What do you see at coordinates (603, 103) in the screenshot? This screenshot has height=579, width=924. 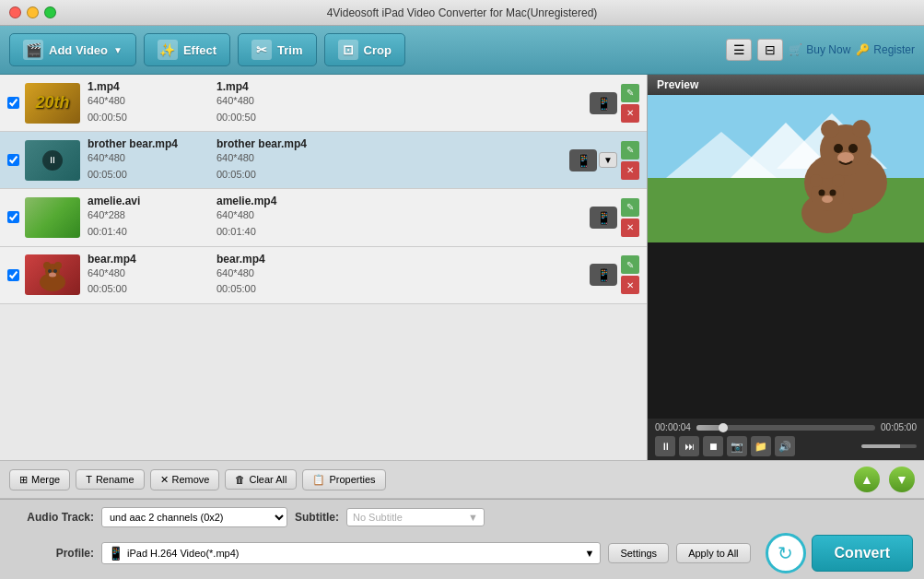 I see `device-select-1: 📱` at bounding box center [603, 103].